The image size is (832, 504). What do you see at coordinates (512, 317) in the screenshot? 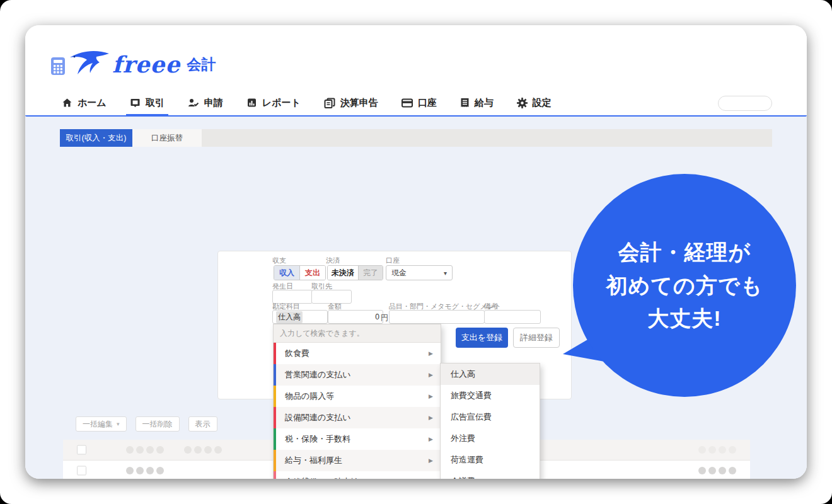
I see `memo-input` at bounding box center [512, 317].